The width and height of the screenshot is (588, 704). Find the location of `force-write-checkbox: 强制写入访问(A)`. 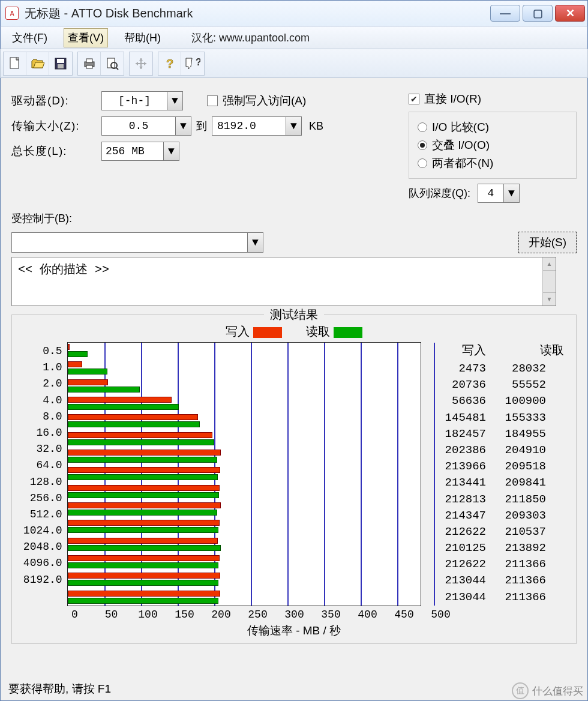

force-write-checkbox: 强制写入访问(A) is located at coordinates (257, 101).